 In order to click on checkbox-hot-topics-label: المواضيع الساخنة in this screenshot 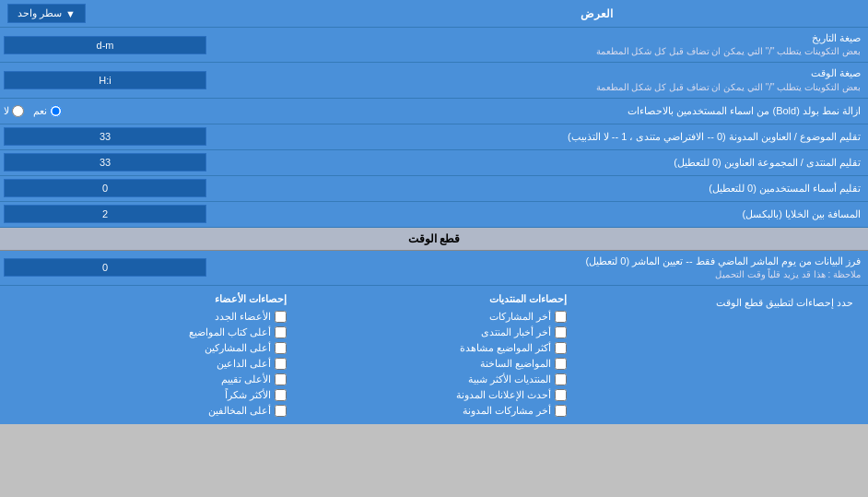, I will do `click(516, 363)`.